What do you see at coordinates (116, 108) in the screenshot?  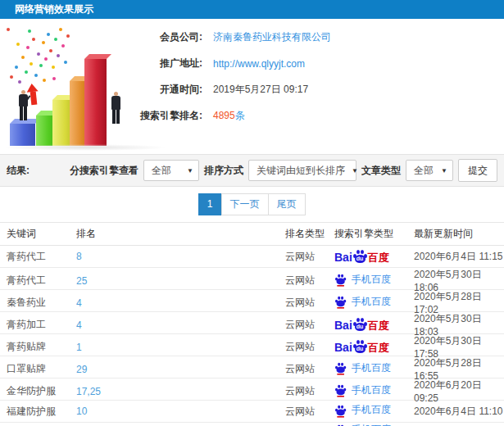 I see `businessman-right` at bounding box center [116, 108].